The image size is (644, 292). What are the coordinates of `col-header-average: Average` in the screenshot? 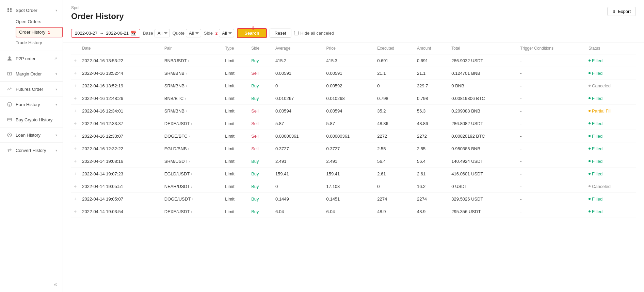 It's located at (298, 48).